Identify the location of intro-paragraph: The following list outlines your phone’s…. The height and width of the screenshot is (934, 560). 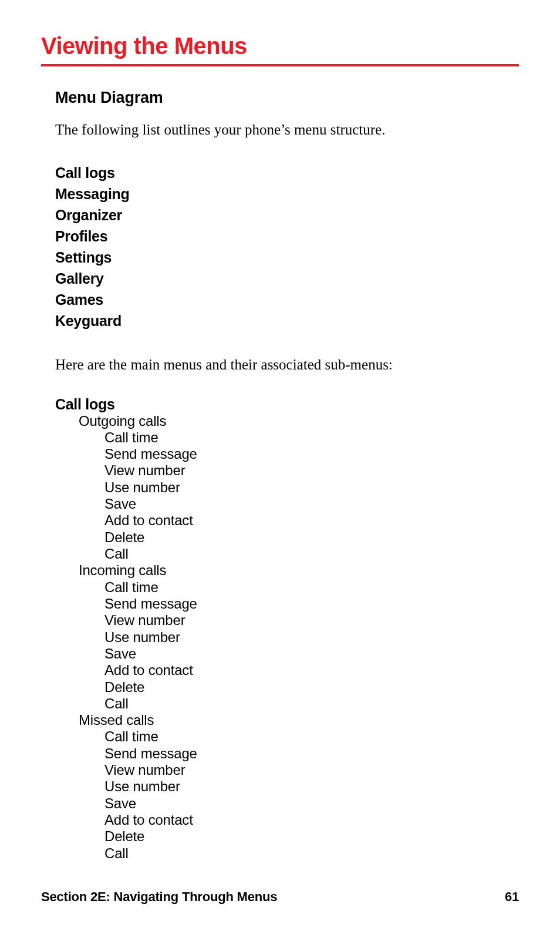
(287, 130).